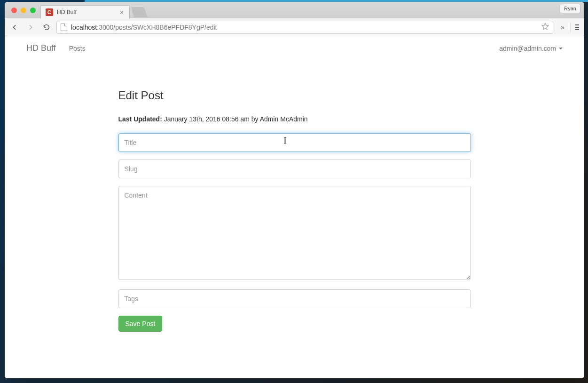 This screenshot has width=588, height=383. I want to click on slug-input, so click(295, 169).